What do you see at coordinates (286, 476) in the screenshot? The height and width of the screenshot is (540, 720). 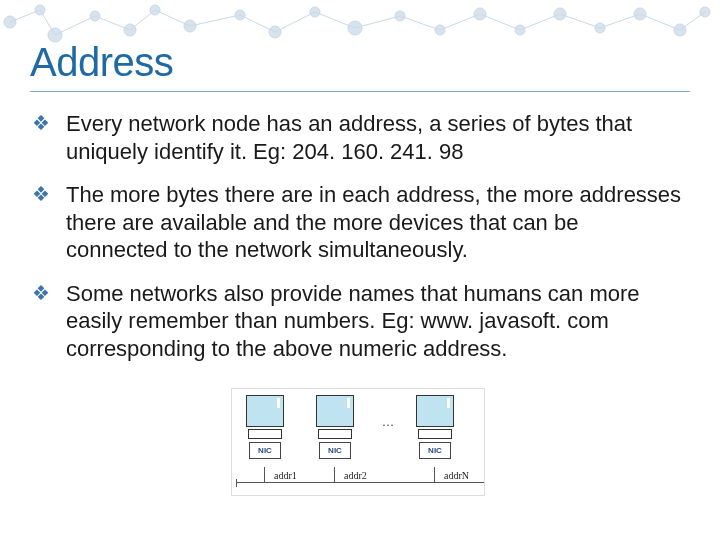 I see `addr-label: addr1` at bounding box center [286, 476].